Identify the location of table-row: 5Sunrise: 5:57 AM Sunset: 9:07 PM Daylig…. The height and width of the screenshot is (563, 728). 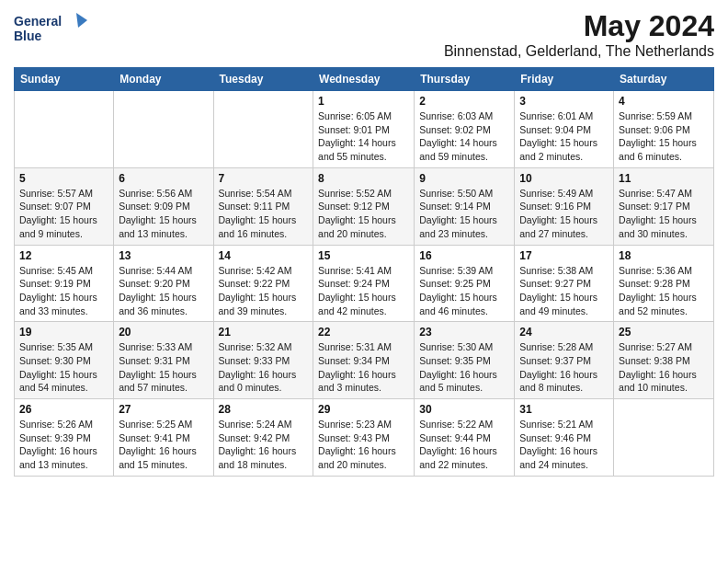
(64, 206).